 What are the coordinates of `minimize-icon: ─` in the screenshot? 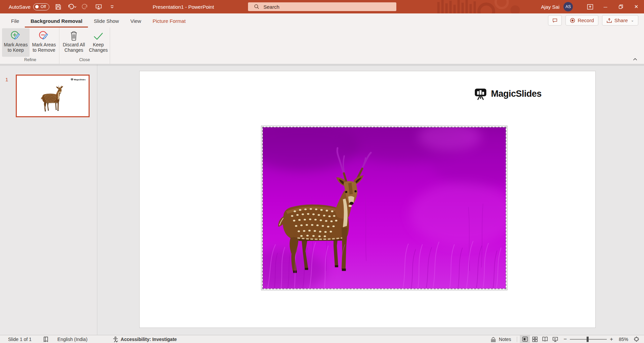 It's located at (605, 7).